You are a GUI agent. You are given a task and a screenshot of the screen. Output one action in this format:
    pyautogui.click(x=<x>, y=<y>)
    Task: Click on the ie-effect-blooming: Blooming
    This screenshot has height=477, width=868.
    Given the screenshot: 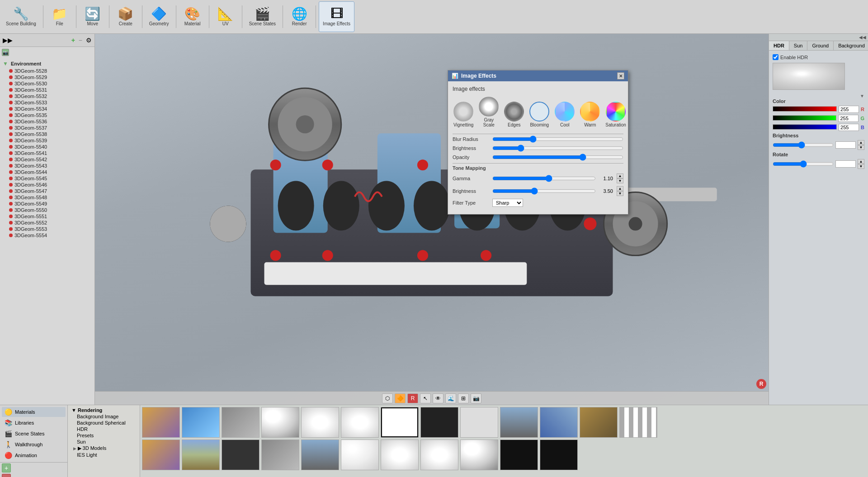 What is the action you would take?
    pyautogui.click(x=539, y=115)
    